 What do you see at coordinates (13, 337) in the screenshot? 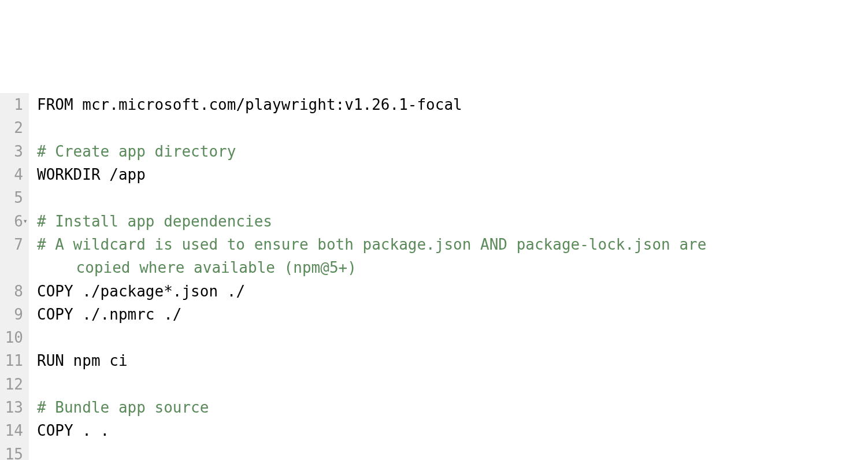
I see `line-number: 10` at bounding box center [13, 337].